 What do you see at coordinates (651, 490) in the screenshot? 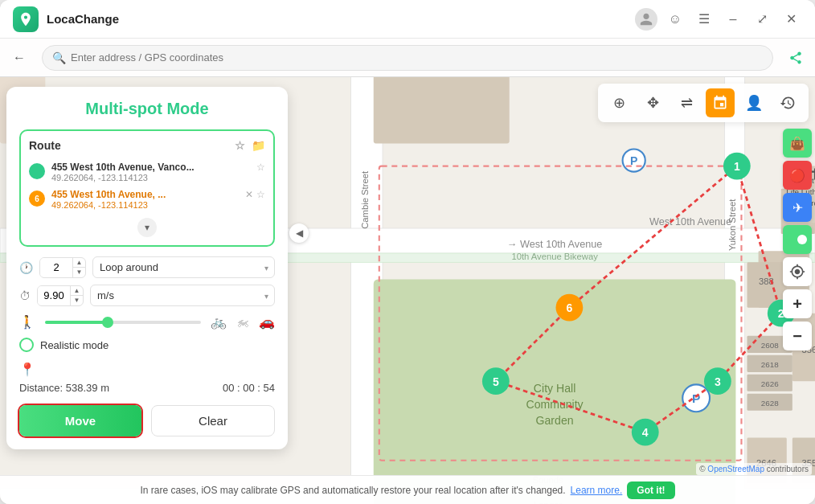
I see `got-it-button: Got it!` at bounding box center [651, 490].